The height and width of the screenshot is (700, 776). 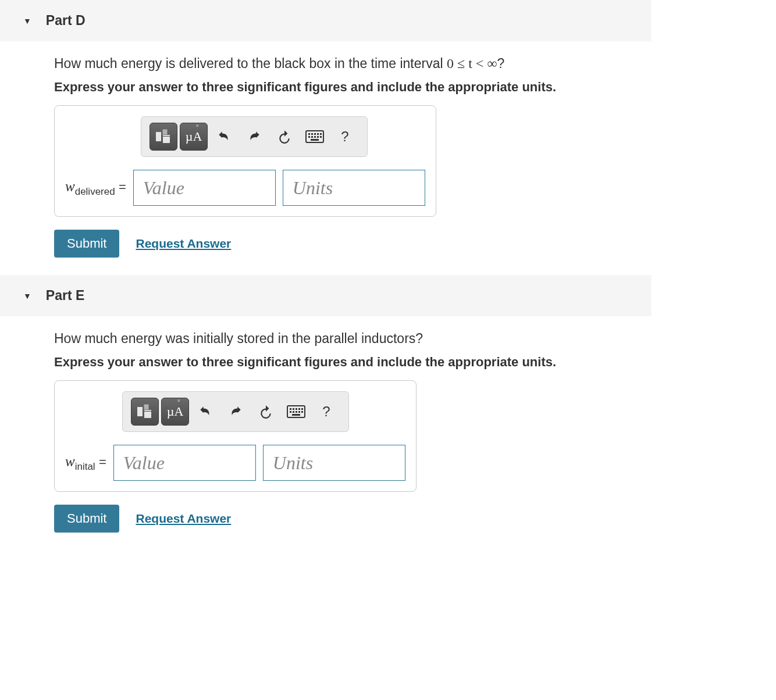 I want to click on request-answer-link-d: Request Answer, so click(x=183, y=244).